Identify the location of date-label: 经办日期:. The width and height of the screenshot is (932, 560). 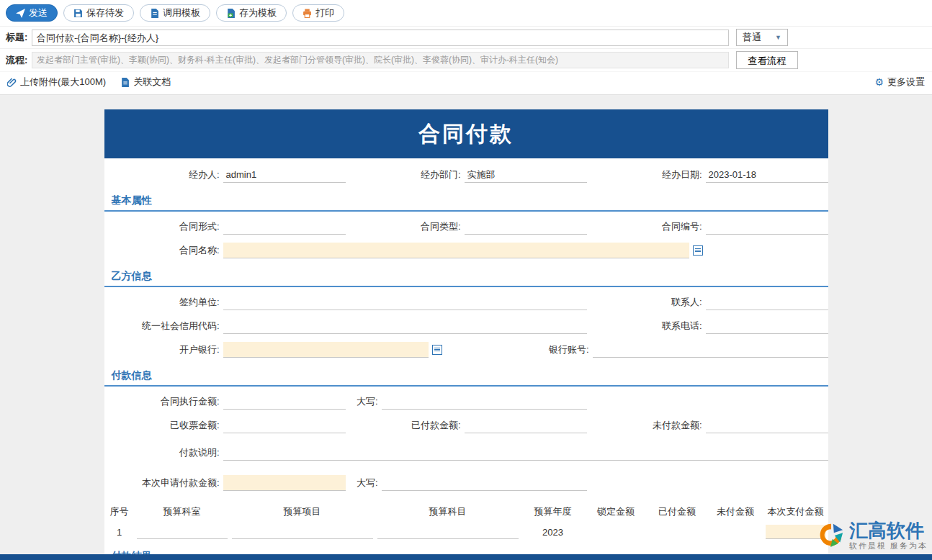
(647, 175).